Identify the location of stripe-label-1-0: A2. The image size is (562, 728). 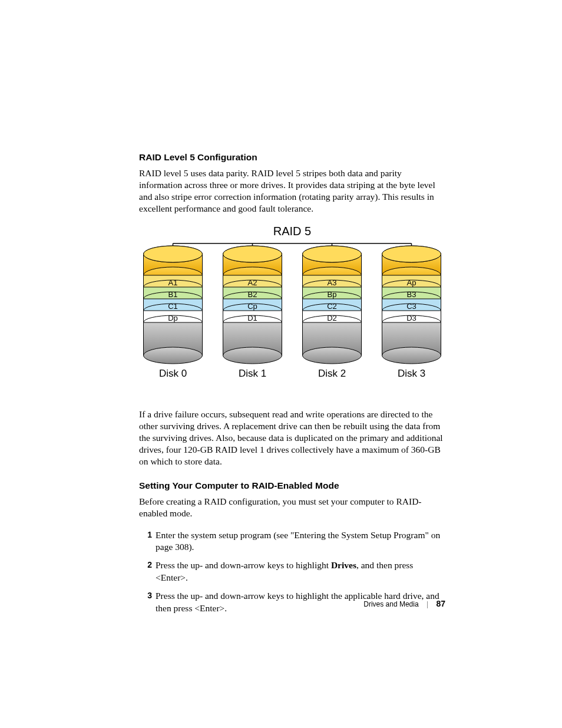
(253, 283).